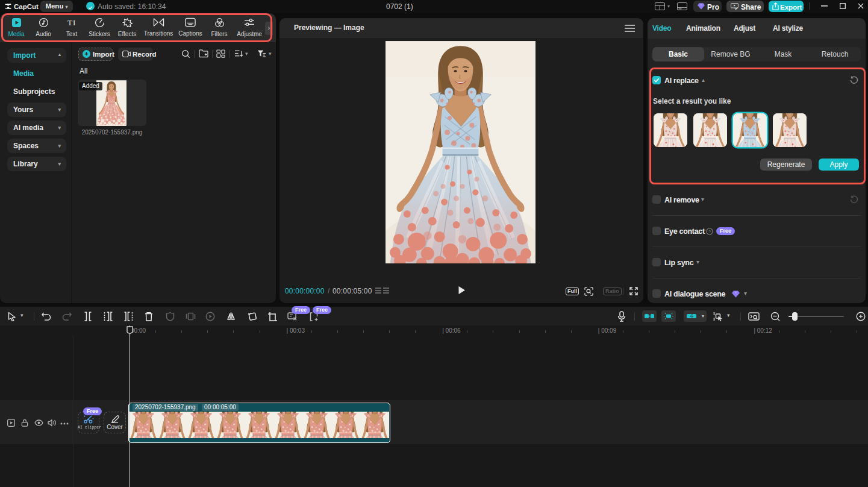  What do you see at coordinates (69, 23) in the screenshot?
I see `svg-text: T` at bounding box center [69, 23].